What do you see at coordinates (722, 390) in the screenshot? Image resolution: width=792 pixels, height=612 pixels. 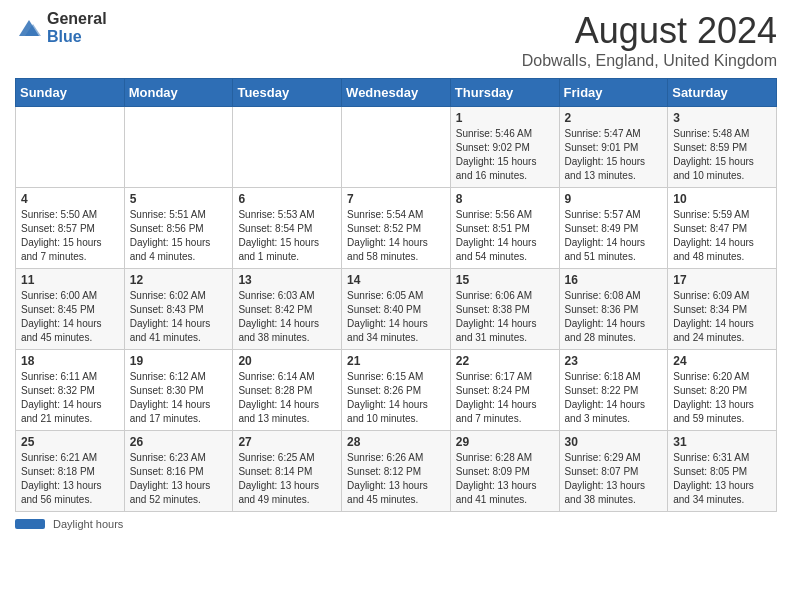 I see `calendar-day-cell: 24Sunrise: 6:20 AM Sunset: 8:20 PM Dayli…` at bounding box center [722, 390].